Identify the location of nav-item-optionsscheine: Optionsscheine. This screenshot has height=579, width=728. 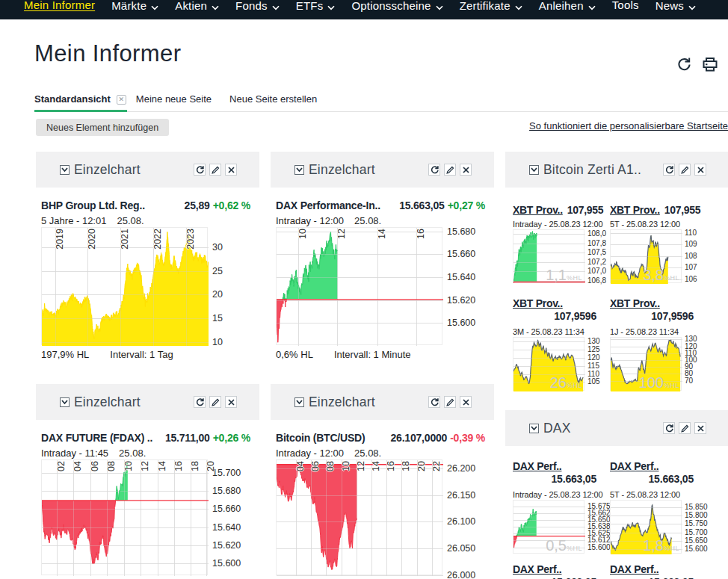
(397, 6).